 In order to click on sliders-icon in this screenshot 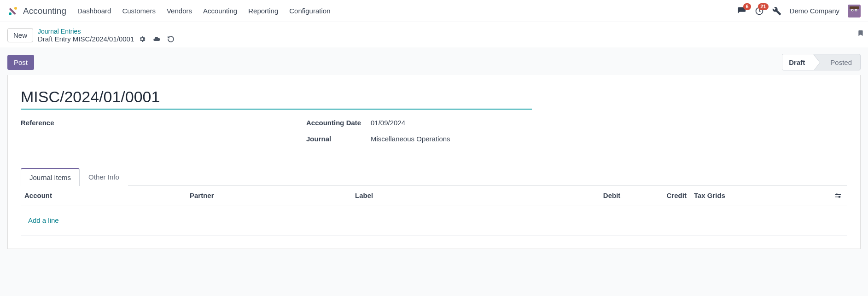, I will do `click(839, 196)`.